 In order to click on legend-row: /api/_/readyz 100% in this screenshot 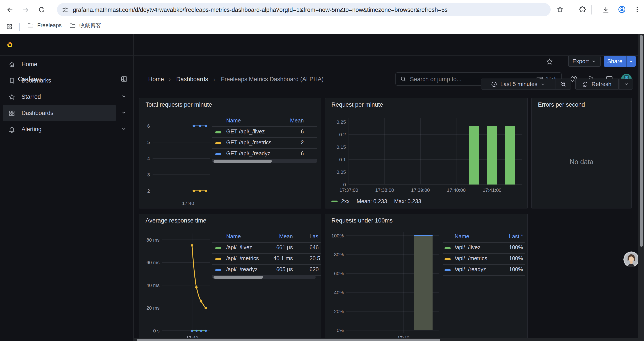, I will do `click(484, 270)`.